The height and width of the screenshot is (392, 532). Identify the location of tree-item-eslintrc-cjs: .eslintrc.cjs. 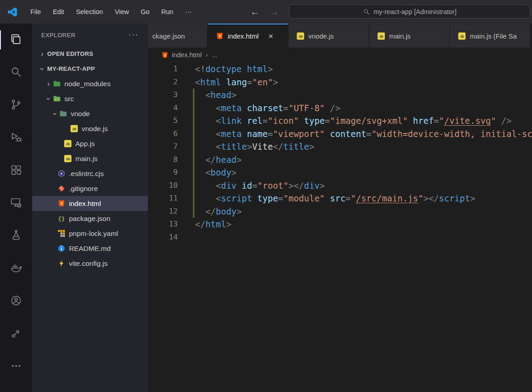
(90, 173).